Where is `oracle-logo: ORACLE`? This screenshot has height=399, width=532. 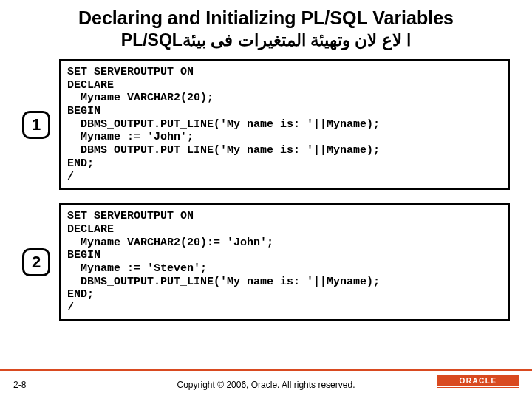
oracle-logo: ORACLE is located at coordinates (478, 384).